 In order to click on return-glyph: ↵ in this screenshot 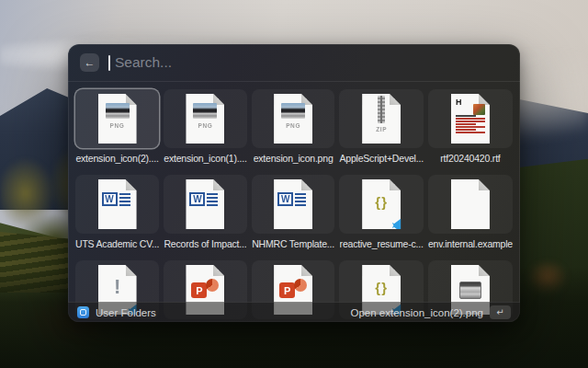, I will do `click(500, 313)`.